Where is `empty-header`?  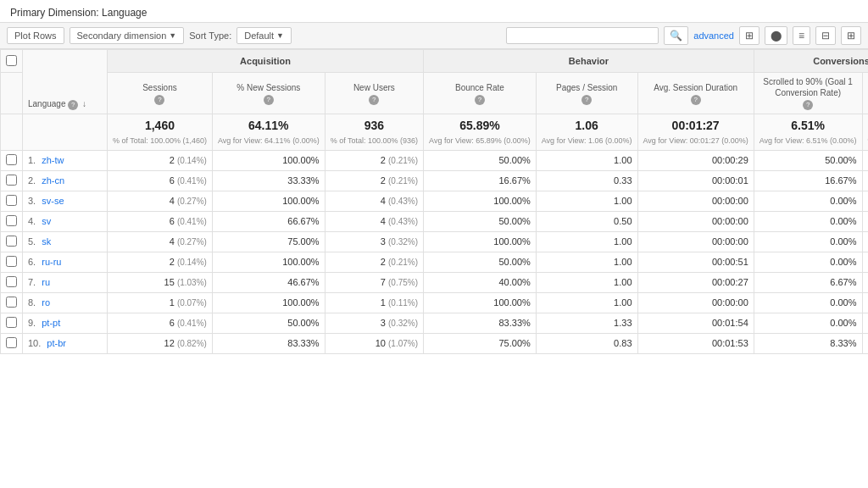
empty-header is located at coordinates (12, 93).